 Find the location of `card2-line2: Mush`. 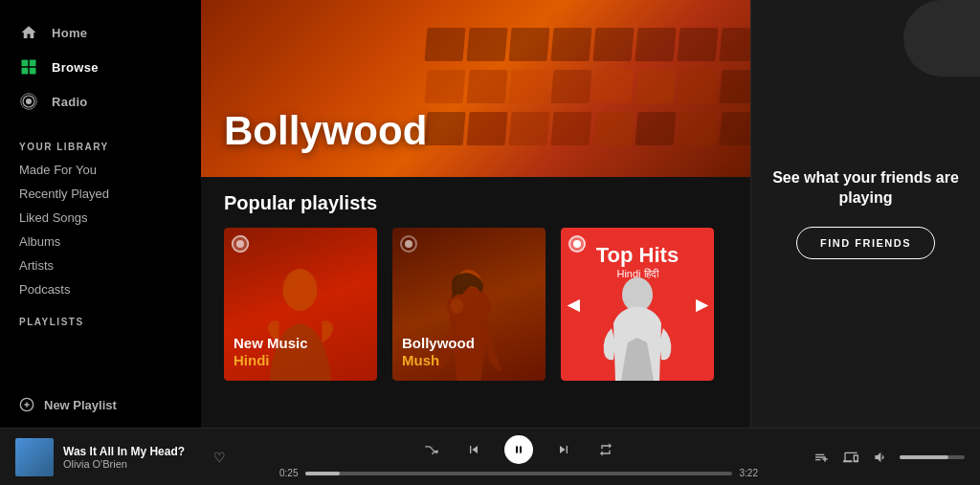

card2-line2: Mush is located at coordinates (469, 361).